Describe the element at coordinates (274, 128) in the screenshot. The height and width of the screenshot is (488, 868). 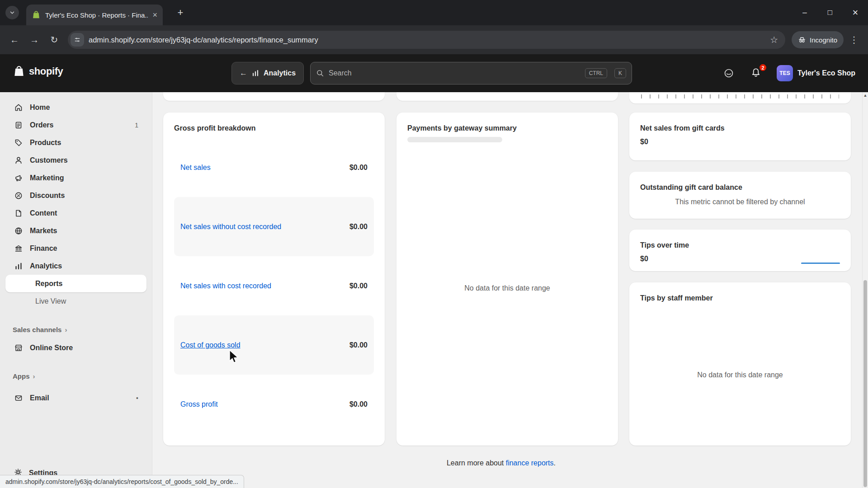
I see `card-title: Gross profit breakdown` at that location.